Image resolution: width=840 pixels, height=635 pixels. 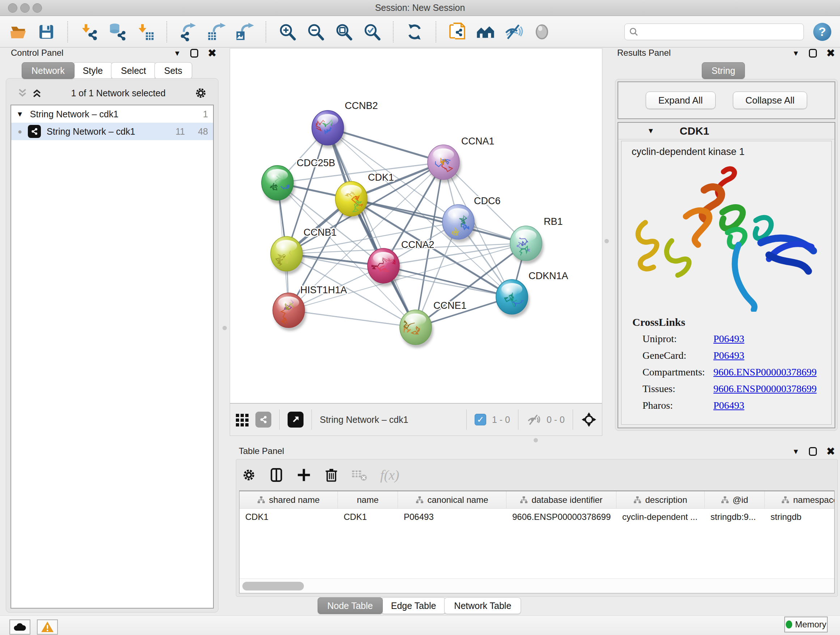 What do you see at coordinates (723, 71) in the screenshot?
I see `tab-string: String` at bounding box center [723, 71].